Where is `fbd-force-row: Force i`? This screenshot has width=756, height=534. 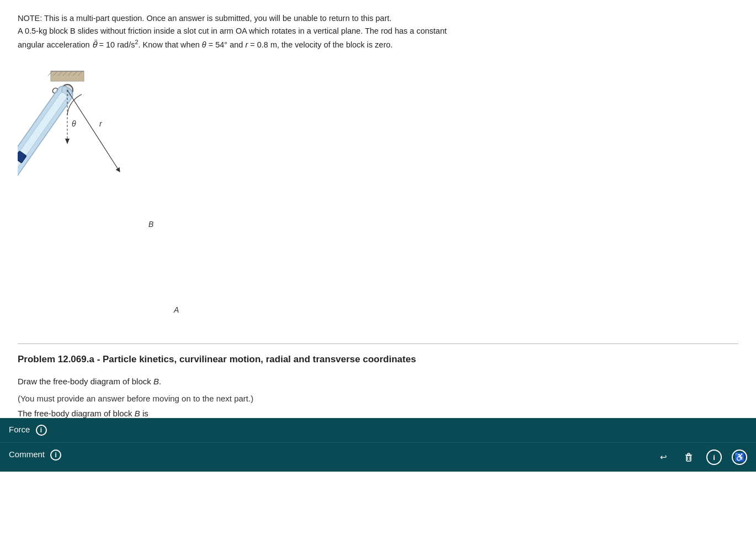
fbd-force-row: Force i is located at coordinates (378, 431).